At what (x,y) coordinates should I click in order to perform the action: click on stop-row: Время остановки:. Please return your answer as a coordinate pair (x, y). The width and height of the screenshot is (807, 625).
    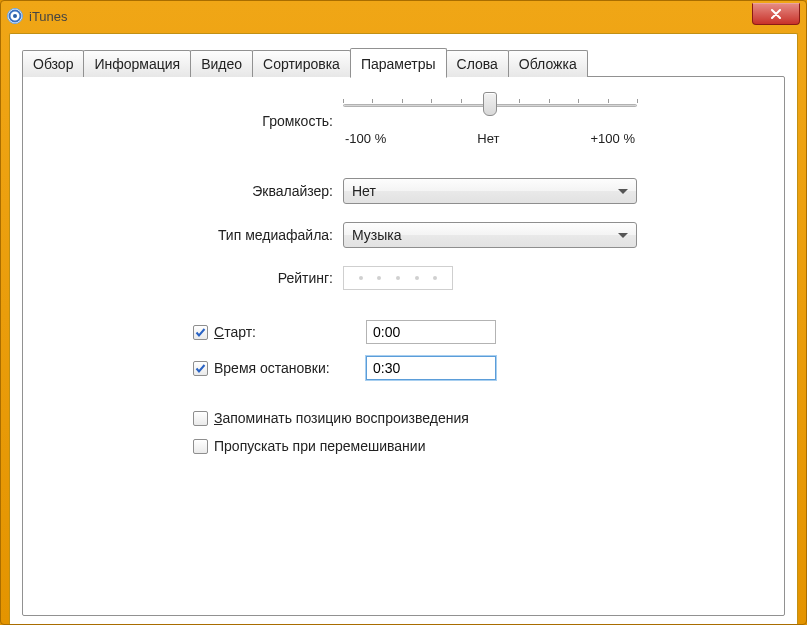
    Looking at the image, I should click on (404, 368).